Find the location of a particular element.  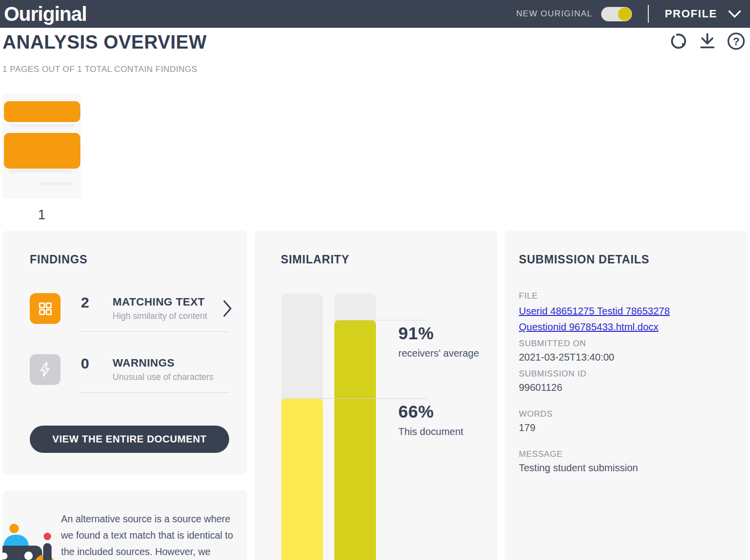

message-label: MESSAGE is located at coordinates (628, 454).